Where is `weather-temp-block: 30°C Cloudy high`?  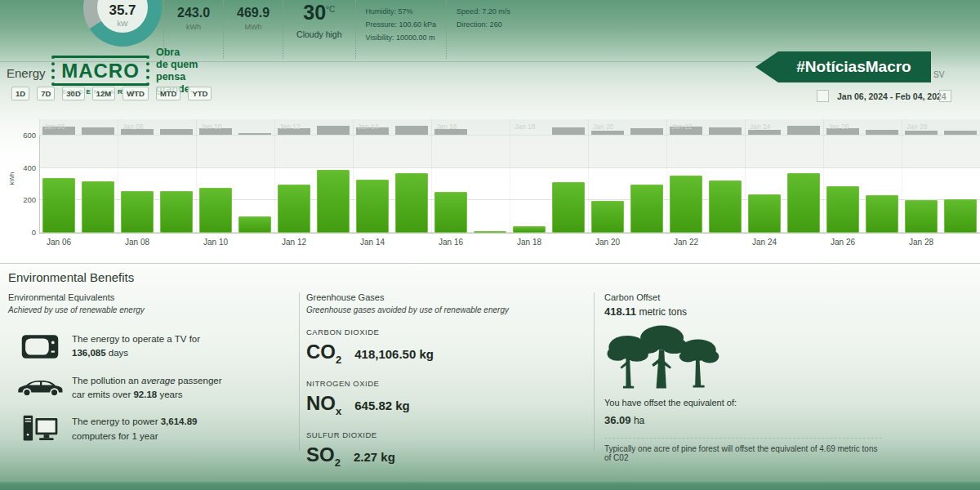 weather-temp-block: 30°C Cloudy high is located at coordinates (318, 20).